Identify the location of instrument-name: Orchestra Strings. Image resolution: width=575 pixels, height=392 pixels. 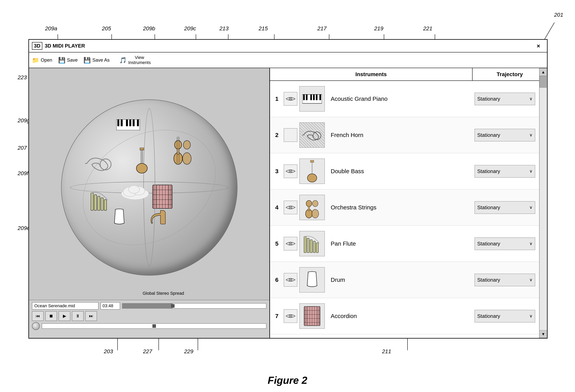
(401, 208).